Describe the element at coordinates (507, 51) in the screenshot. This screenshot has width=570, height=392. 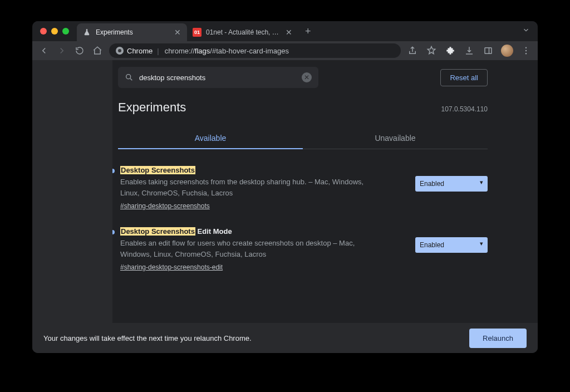
I see `profile-avatar` at that location.